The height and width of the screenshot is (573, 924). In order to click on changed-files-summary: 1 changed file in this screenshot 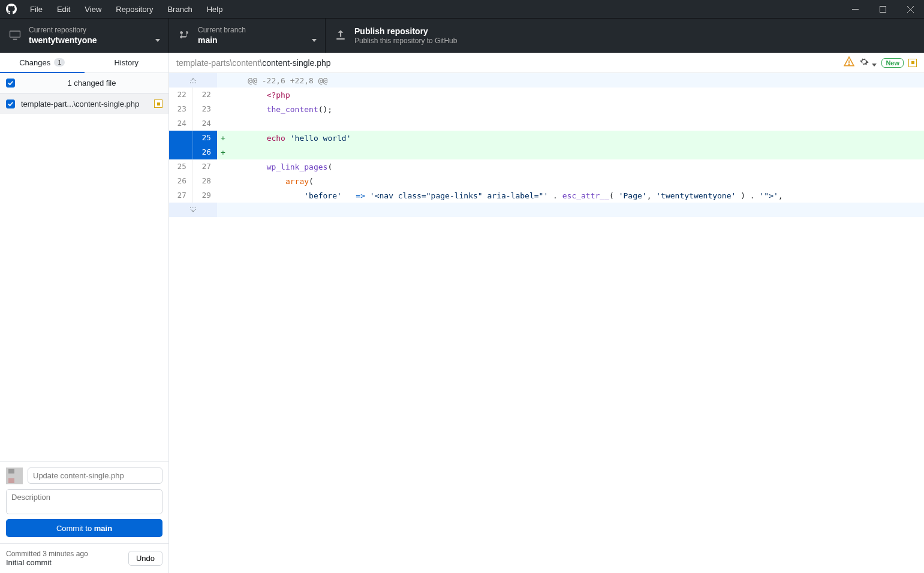, I will do `click(84, 83)`.